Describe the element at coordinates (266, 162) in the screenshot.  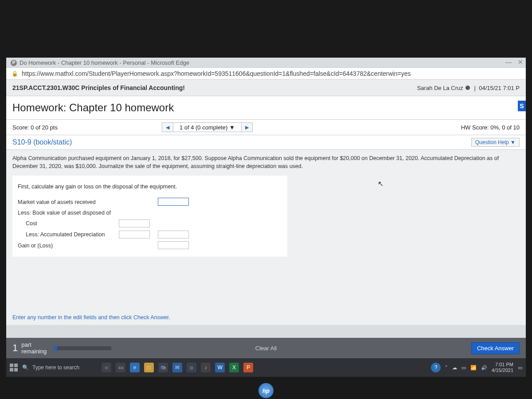
I see `question-prompt: Alpha Communication purchased equipment …` at that location.